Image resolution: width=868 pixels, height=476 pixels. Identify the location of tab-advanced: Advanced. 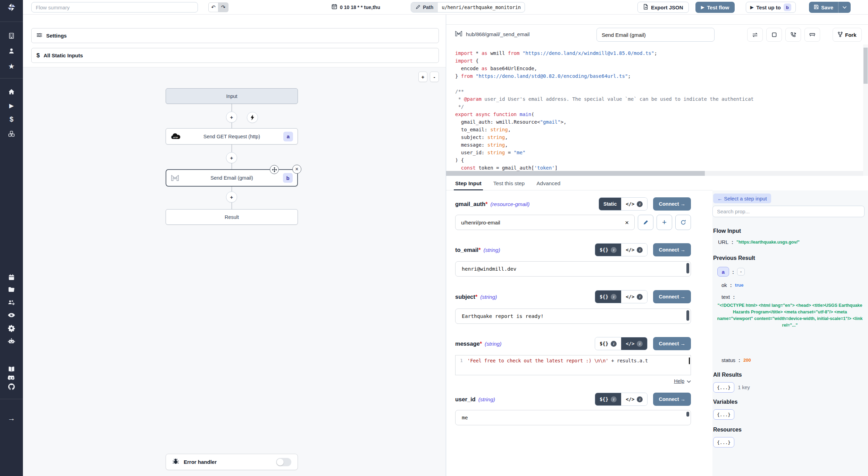
(549, 183).